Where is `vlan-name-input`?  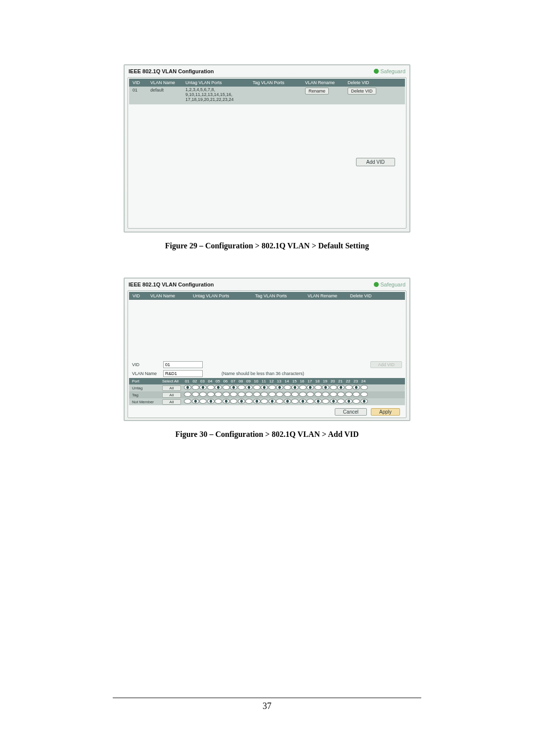 vlan-name-input is located at coordinates (183, 374).